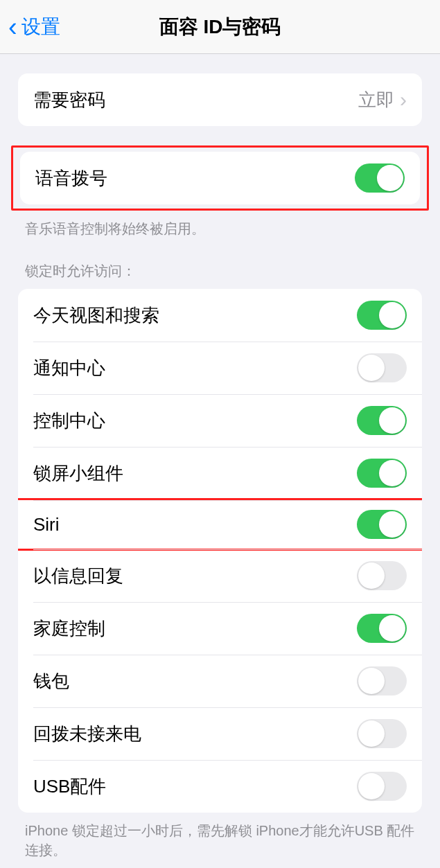 This screenshot has width=440, height=868. Describe the element at coordinates (220, 27) in the screenshot. I see `navbar: ‹ 设置 面容 ID与密码` at that location.